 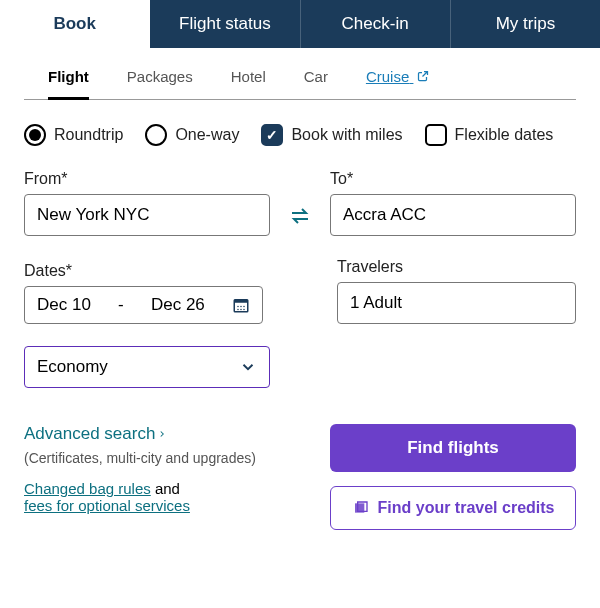 What do you see at coordinates (144, 305) in the screenshot?
I see `dates-input: Dec 10 - Dec 26` at bounding box center [144, 305].